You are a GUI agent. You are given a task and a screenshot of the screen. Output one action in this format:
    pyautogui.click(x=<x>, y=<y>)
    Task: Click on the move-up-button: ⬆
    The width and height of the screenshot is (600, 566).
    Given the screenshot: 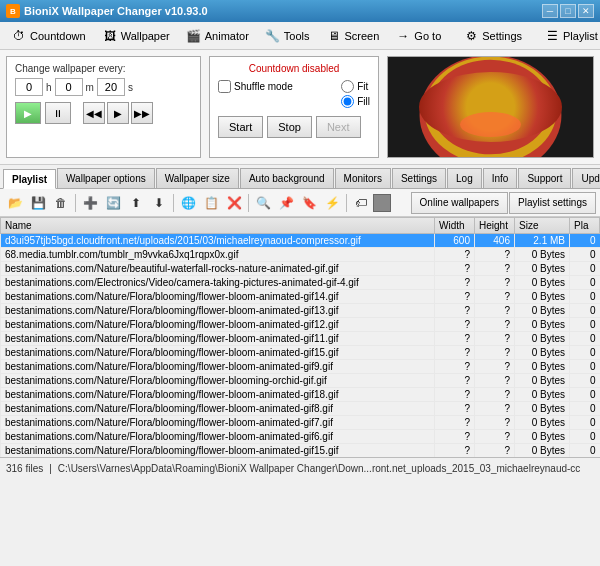 What is the action you would take?
    pyautogui.click(x=136, y=203)
    